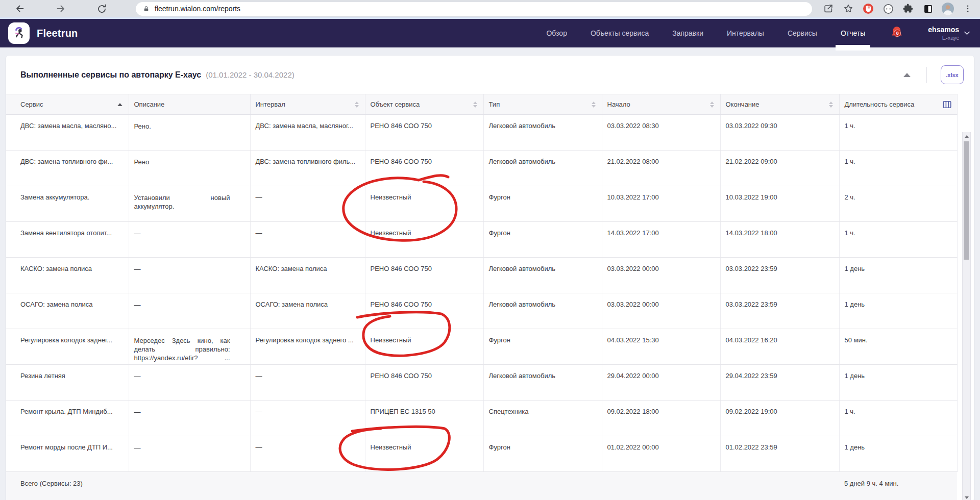 Image resolution: width=980 pixels, height=500 pixels. What do you see at coordinates (967, 498) in the screenshot?
I see `scrollbar-down-button` at bounding box center [967, 498].